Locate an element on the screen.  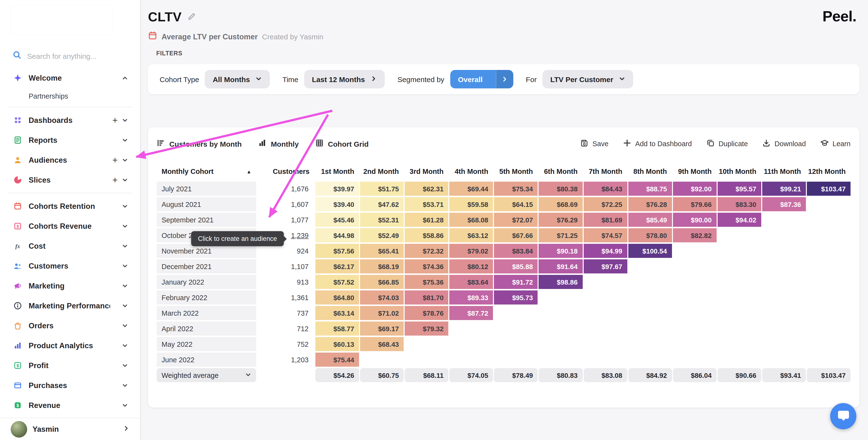
cohort-value-cell: $69.17 is located at coordinates (382, 328).